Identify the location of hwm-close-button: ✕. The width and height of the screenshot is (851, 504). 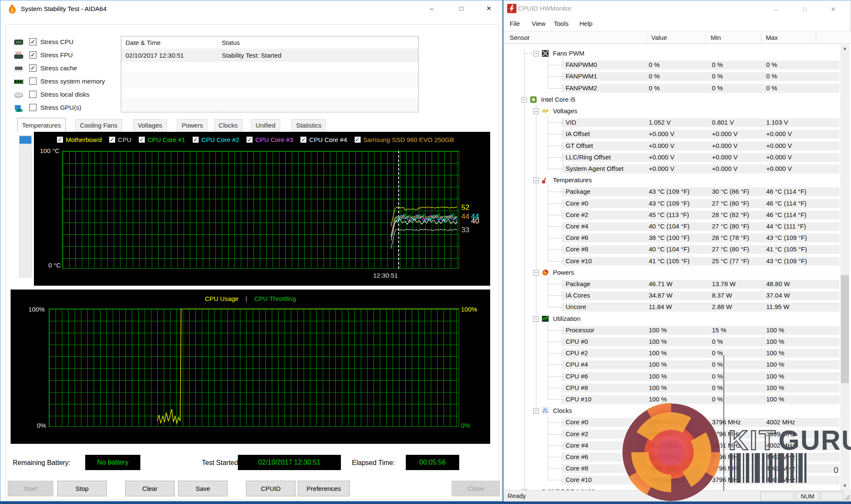
(833, 9).